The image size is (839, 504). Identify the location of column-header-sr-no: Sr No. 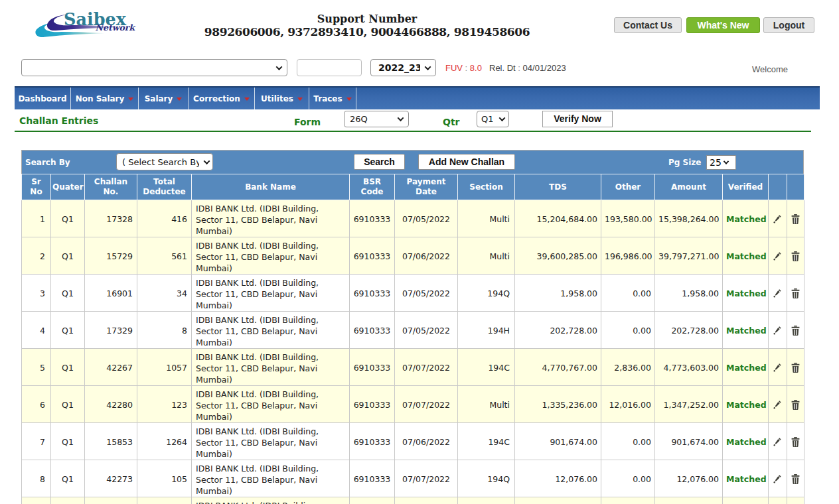
(37, 187).